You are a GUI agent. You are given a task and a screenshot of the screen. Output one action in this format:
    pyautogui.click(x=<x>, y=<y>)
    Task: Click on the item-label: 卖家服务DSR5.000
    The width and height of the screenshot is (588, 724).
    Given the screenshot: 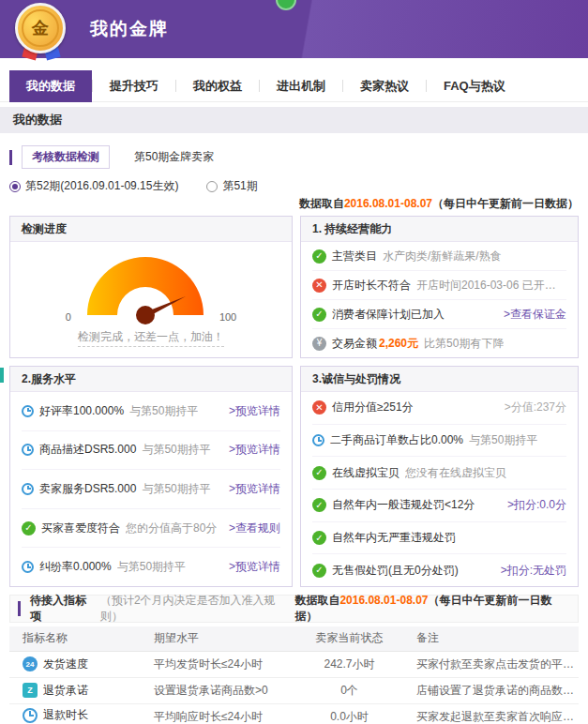 What is the action you would take?
    pyautogui.click(x=88, y=490)
    